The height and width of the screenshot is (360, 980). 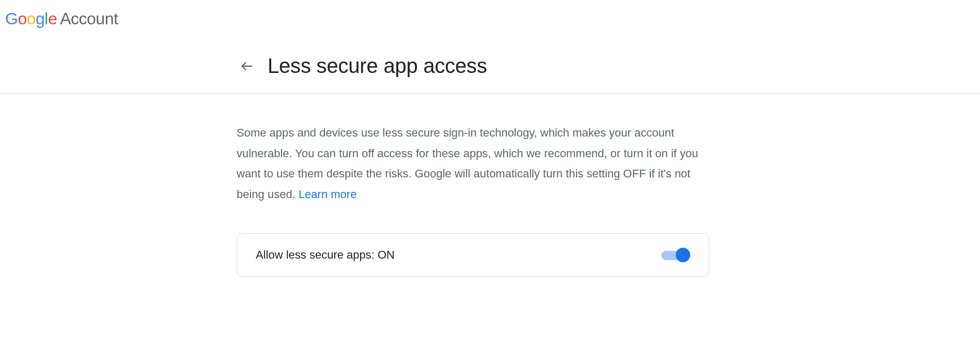 What do you see at coordinates (490, 20) in the screenshot?
I see `app-header: Google Account` at bounding box center [490, 20].